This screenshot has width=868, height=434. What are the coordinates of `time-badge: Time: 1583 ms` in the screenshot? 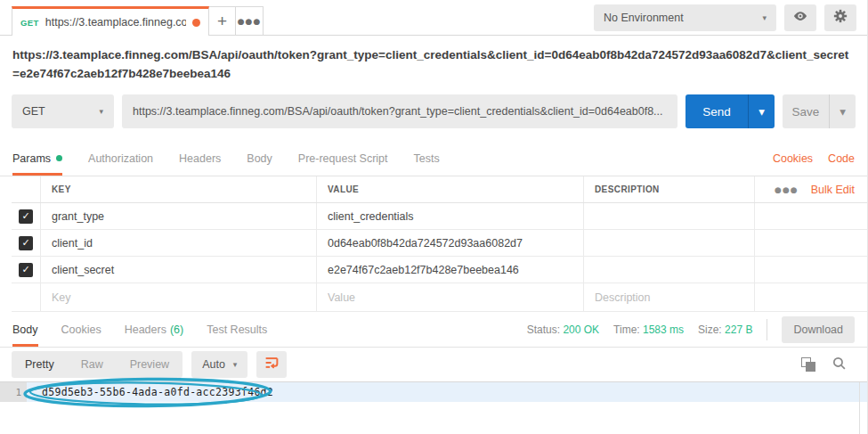 It's located at (648, 330).